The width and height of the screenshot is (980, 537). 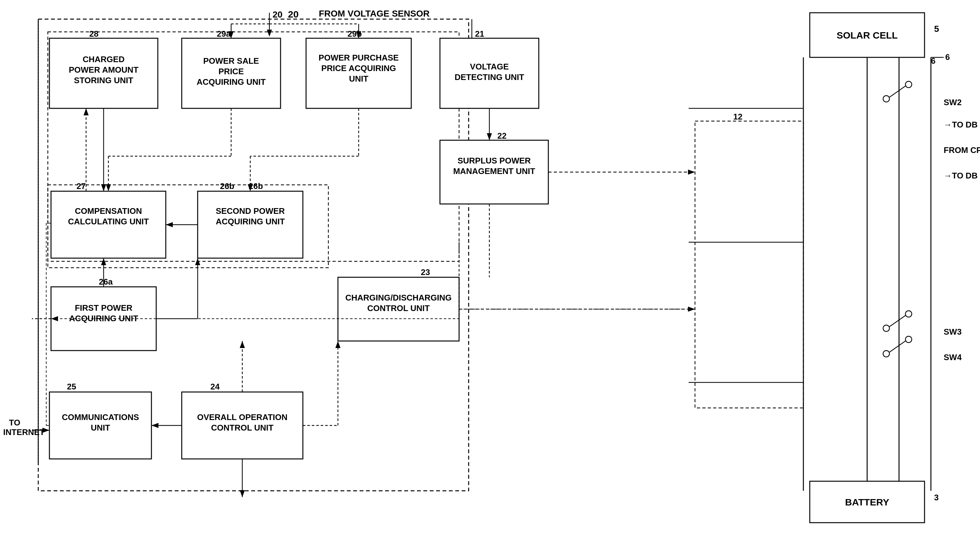 I want to click on svg-text: 22, so click(x=502, y=136).